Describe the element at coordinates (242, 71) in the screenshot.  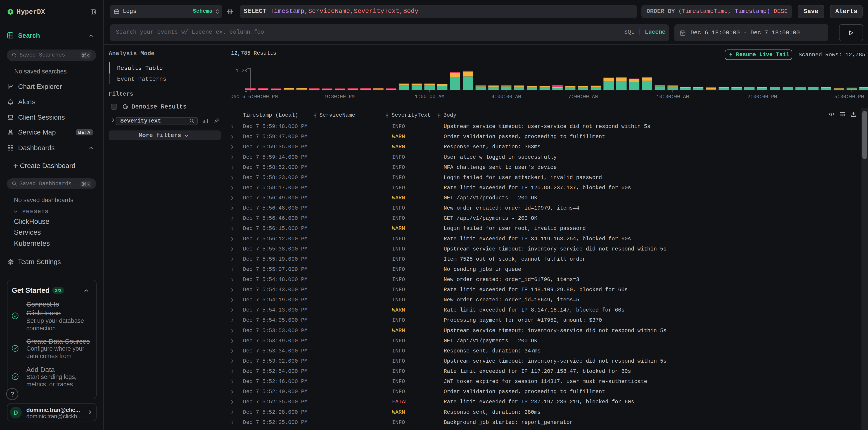
I see `svg-text: 1.2K` at that location.